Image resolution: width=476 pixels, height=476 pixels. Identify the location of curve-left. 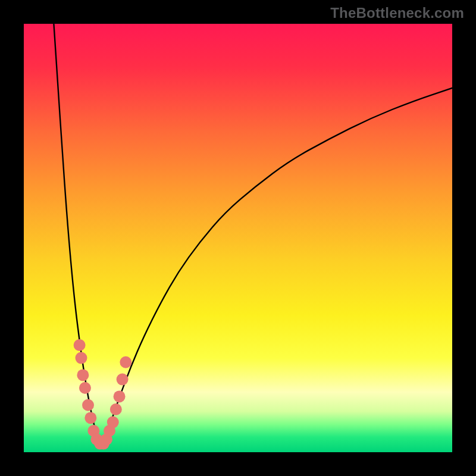
(77, 236).